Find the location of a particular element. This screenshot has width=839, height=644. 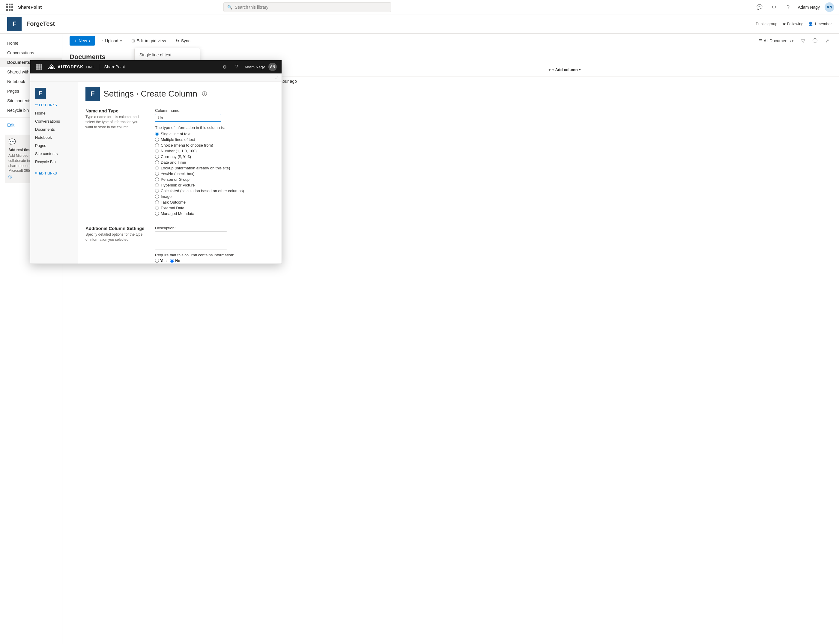

site-header: F ForgeTest Public group ★ Following 👤 1… is located at coordinates (419, 24).